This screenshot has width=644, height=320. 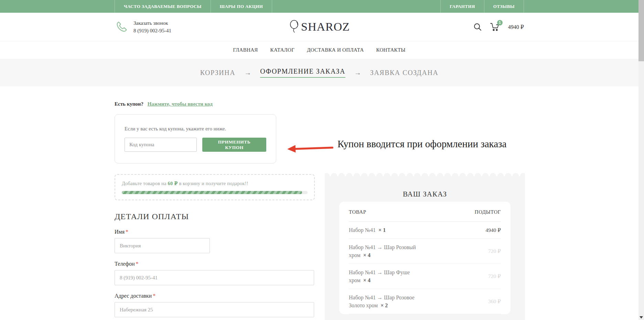 What do you see at coordinates (495, 301) in the screenshot?
I see `order-item-price: 360 ₽` at bounding box center [495, 301].